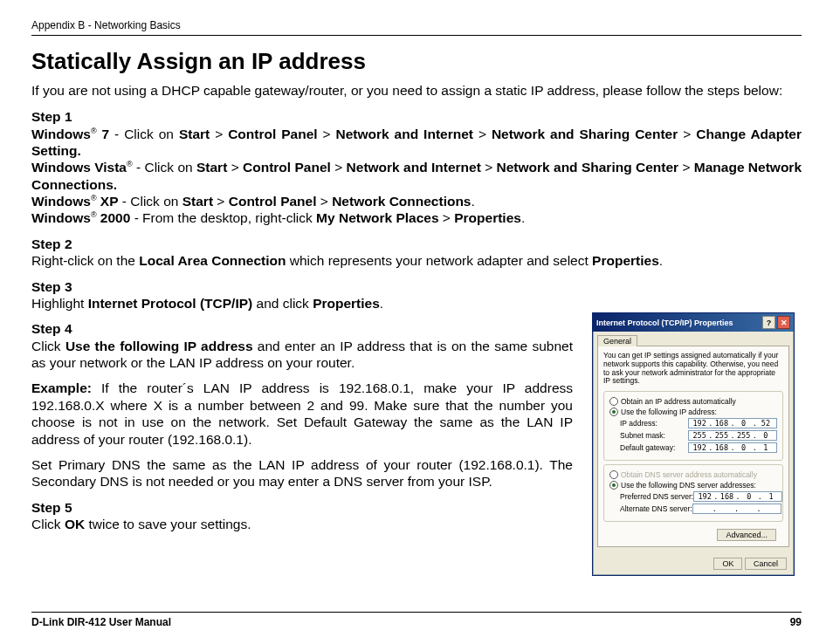 Image resolution: width=833 pixels, height=644 pixels. I want to click on radio-use-ip: Use the following IP address:, so click(693, 412).